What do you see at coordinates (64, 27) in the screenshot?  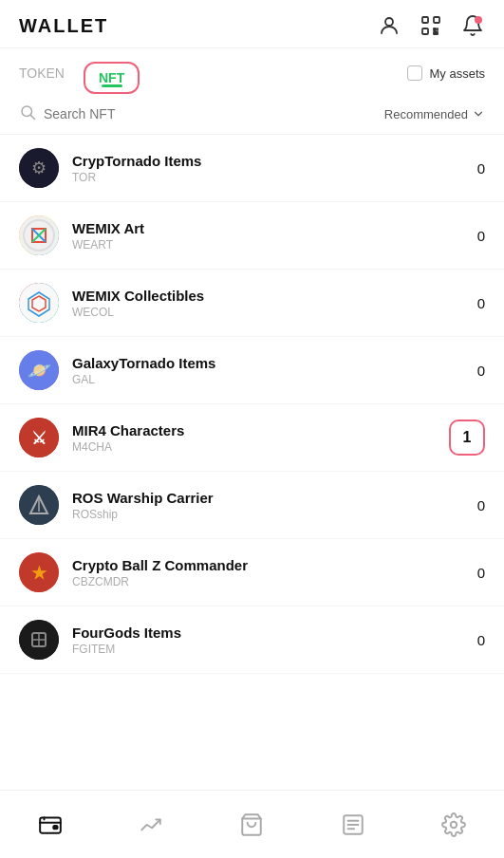 I see `app-logo: WALLET` at bounding box center [64, 27].